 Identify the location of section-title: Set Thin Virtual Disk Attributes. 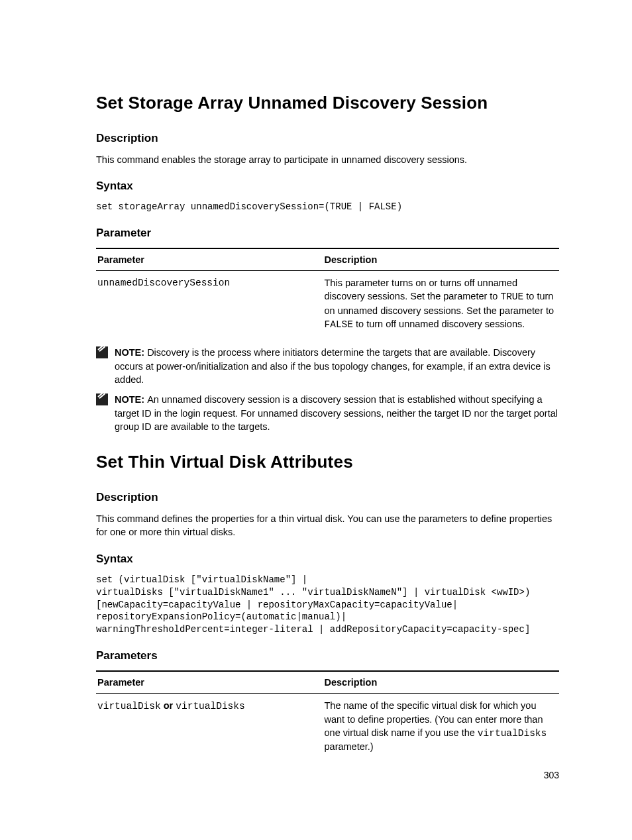
(327, 462).